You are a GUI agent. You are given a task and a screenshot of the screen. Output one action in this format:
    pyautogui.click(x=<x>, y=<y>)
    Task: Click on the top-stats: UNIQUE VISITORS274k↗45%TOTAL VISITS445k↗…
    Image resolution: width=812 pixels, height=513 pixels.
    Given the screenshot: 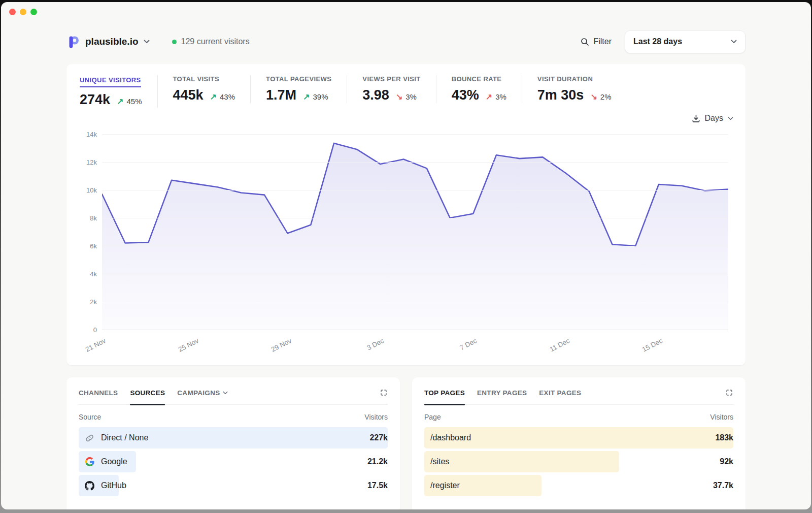 What is the action you would take?
    pyautogui.click(x=406, y=91)
    